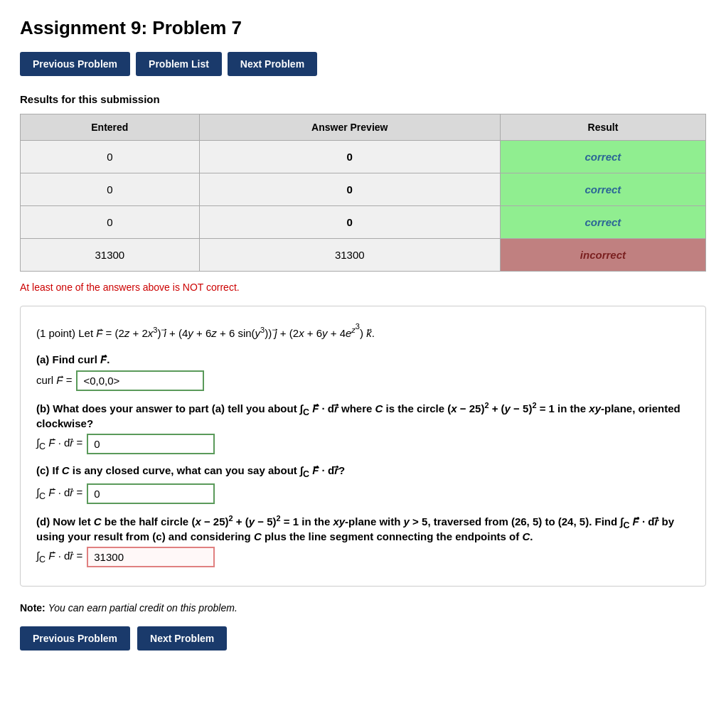 Image resolution: width=726 pixels, height=728 pixels. What do you see at coordinates (363, 444) in the screenshot?
I see `part-b-input-row: ∫C F⃗ · dr⃗ =` at bounding box center [363, 444].